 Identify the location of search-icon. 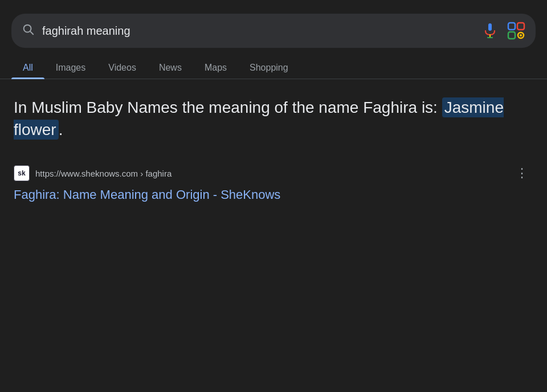
(28, 31).